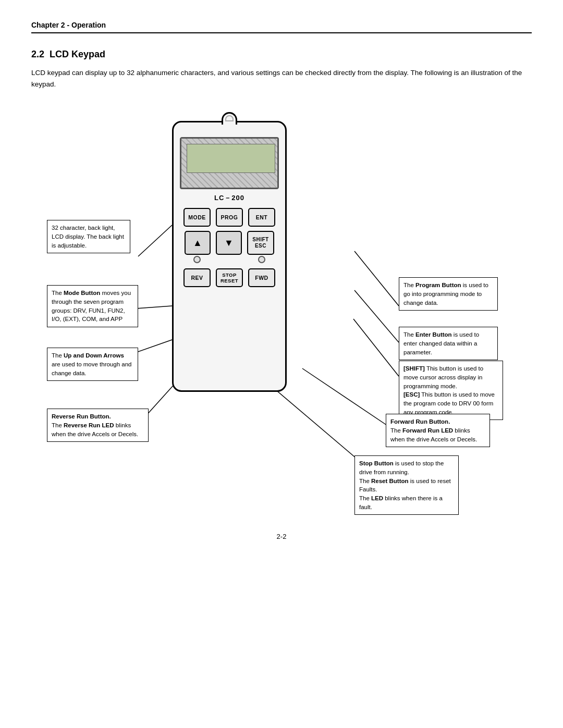 The width and height of the screenshot is (563, 728). What do you see at coordinates (69, 25) in the screenshot?
I see `chapter-title: Chapter 2 - Operation` at bounding box center [69, 25].